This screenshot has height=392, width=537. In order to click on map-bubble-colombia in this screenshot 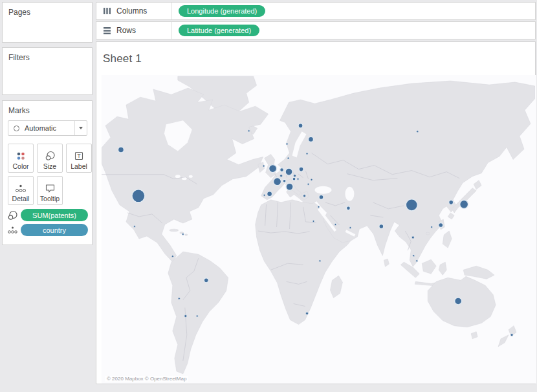, I will do `click(172, 256)`.